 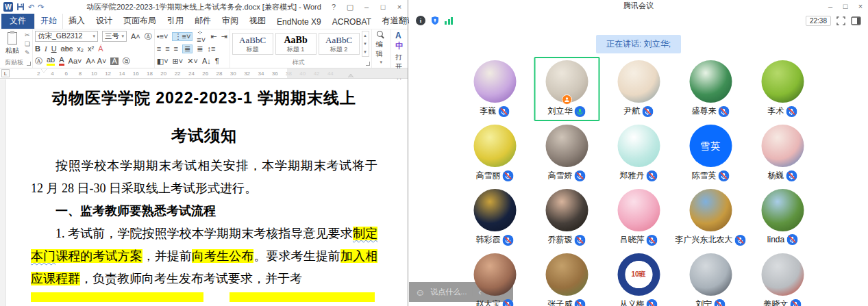 I want to click on change-case-icon: Aa˅, so click(x=75, y=62).